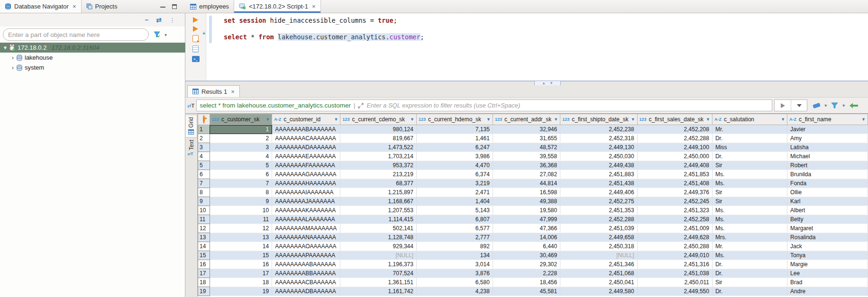 The image size is (868, 297). What do you see at coordinates (526, 274) in the screenshot?
I see `cell-c_current_addr_sk: 2,228` at bounding box center [526, 274].